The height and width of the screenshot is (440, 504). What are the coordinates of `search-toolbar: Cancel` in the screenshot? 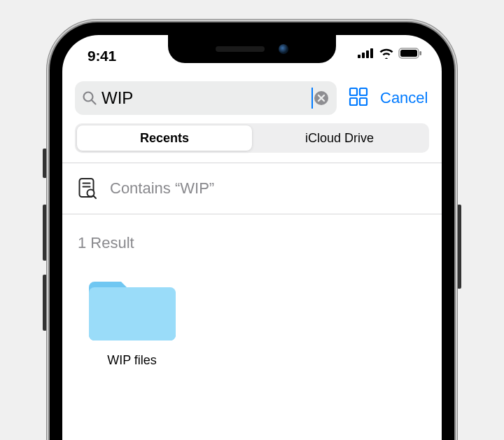 It's located at (252, 97).